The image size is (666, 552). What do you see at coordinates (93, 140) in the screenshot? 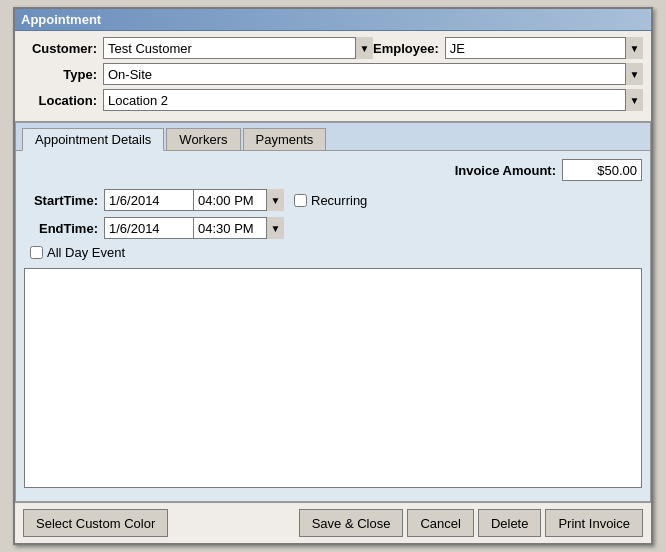
I see `tab-appointment-details: Appointment Details` at bounding box center [93, 140].